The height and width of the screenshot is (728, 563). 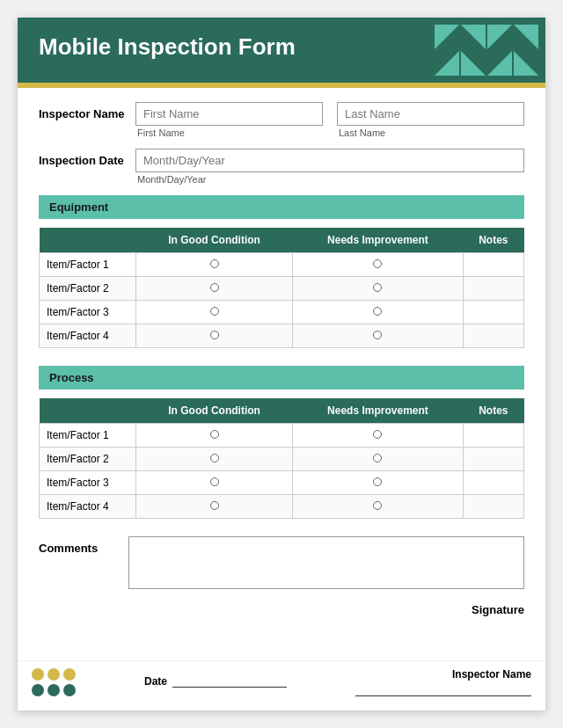 What do you see at coordinates (282, 459) in the screenshot?
I see `process-table-row: Item/Factor 2` at bounding box center [282, 459].